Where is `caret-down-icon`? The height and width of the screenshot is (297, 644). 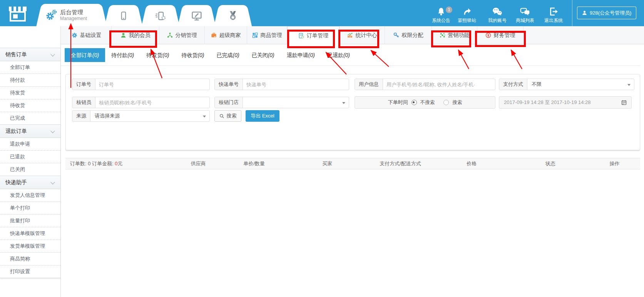
caret-down-icon is located at coordinates (344, 104).